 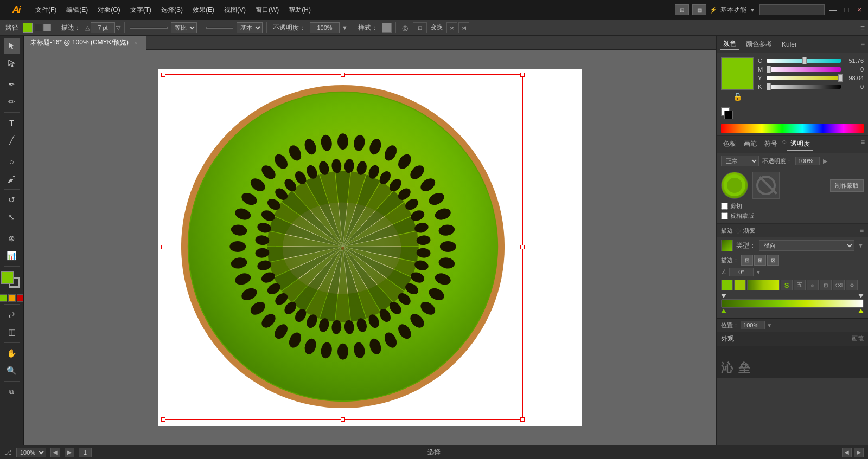 What do you see at coordinates (766, 185) in the screenshot?
I see `mask-thumbnail` at bounding box center [766, 185].